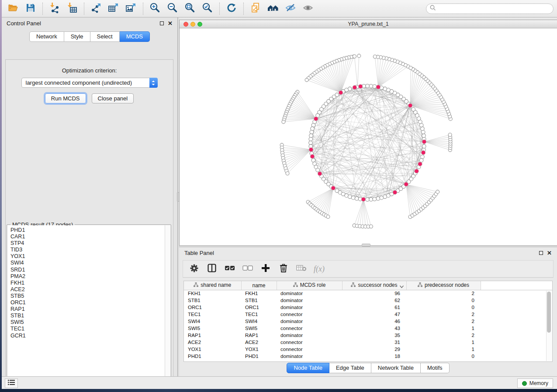 The width and height of the screenshot is (557, 392). Describe the element at coordinates (368, 356) in the screenshot. I see `table-row: PHD1PHD1dominator180` at that location.